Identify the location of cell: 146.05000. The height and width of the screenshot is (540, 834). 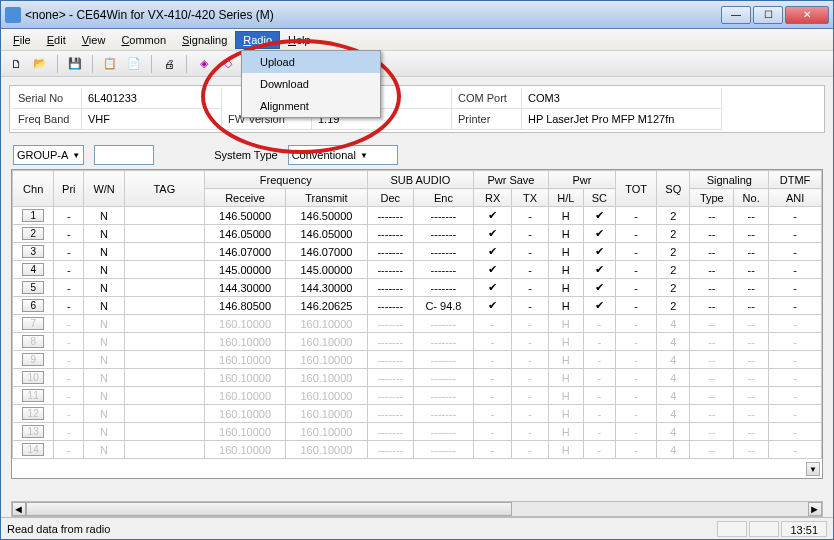
(244, 234).